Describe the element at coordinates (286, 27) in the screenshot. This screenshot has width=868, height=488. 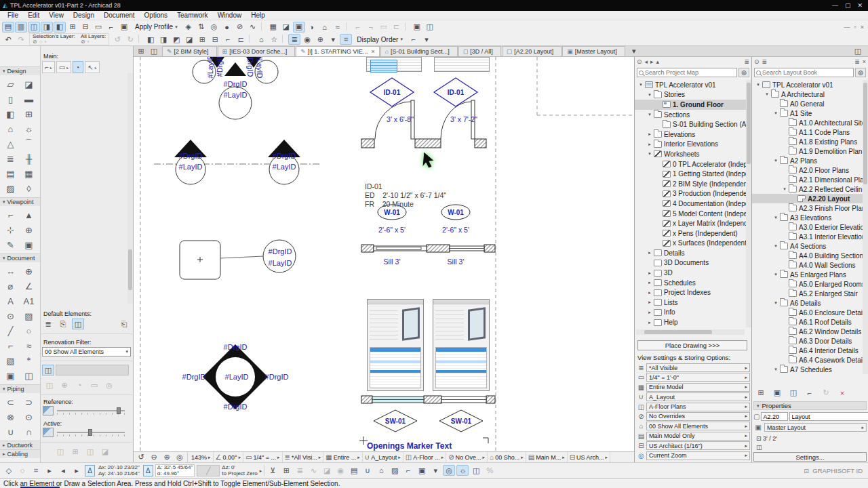
I see `3d-cutaway-icon: ◪` at that location.